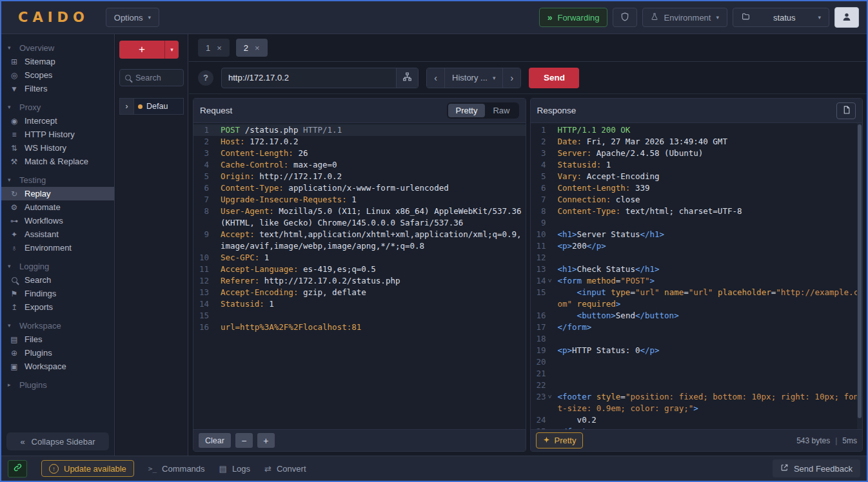  I want to click on code-line-2: 2Date: Fri, 27 Mar 2026 13:49:40 GMT, so click(696, 142).